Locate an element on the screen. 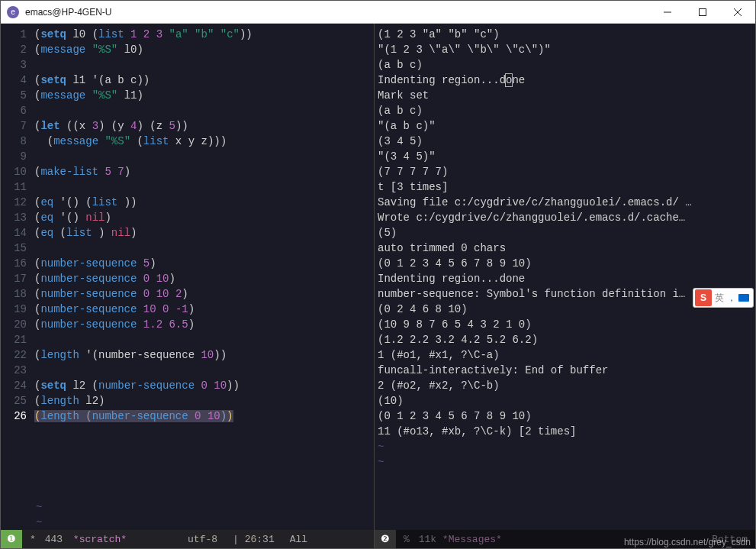 Image resolution: width=756 pixels, height=549 pixels. code-line: (setq l2 (number-sequence 0 10)) is located at coordinates (204, 386).